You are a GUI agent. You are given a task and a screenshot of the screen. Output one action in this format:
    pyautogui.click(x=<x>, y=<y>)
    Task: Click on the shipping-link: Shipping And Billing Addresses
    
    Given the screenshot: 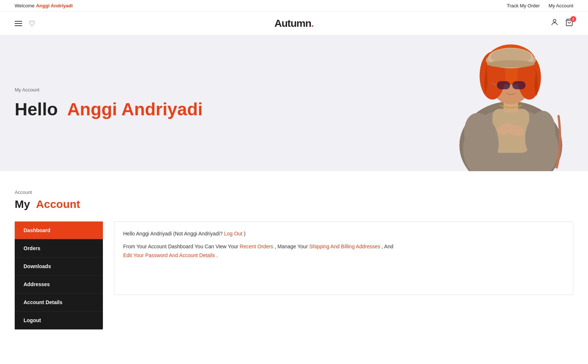 What is the action you would take?
    pyautogui.click(x=345, y=246)
    